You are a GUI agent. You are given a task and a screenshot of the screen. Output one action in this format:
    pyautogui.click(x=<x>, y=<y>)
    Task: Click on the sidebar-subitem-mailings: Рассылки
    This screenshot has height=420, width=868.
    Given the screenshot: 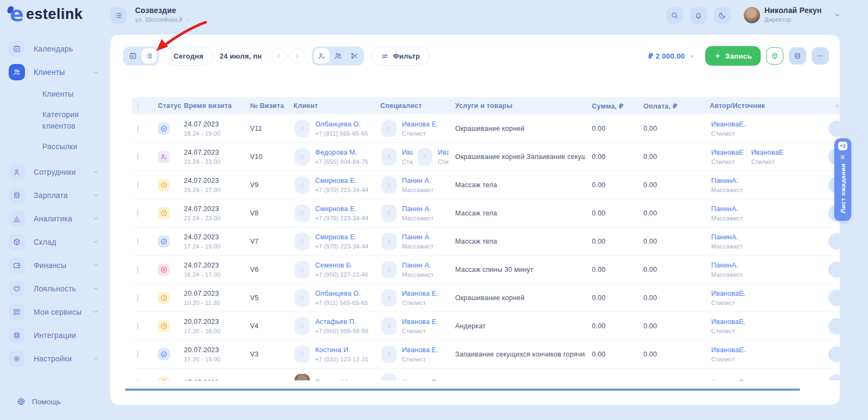 What is the action you would take?
    pyautogui.click(x=73, y=147)
    